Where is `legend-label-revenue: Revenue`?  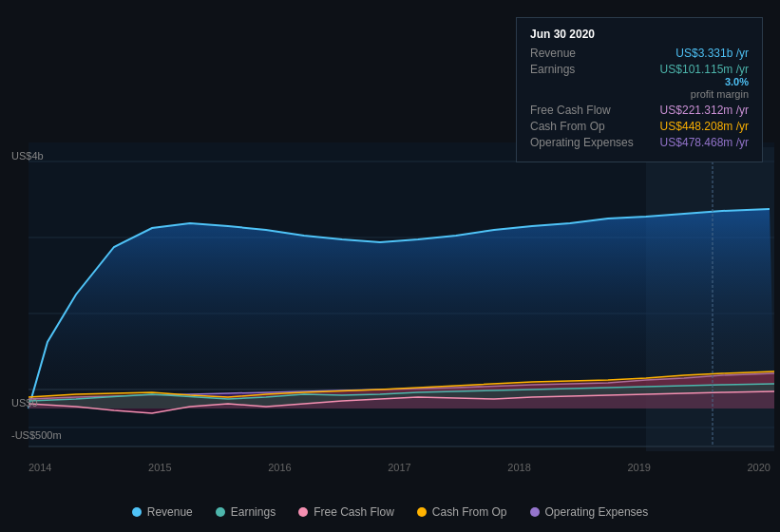 legend-label-revenue: Revenue is located at coordinates (170, 512).